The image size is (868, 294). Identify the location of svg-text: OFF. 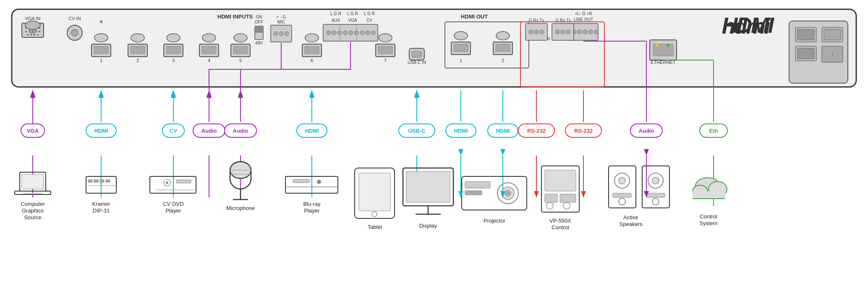
(259, 22).